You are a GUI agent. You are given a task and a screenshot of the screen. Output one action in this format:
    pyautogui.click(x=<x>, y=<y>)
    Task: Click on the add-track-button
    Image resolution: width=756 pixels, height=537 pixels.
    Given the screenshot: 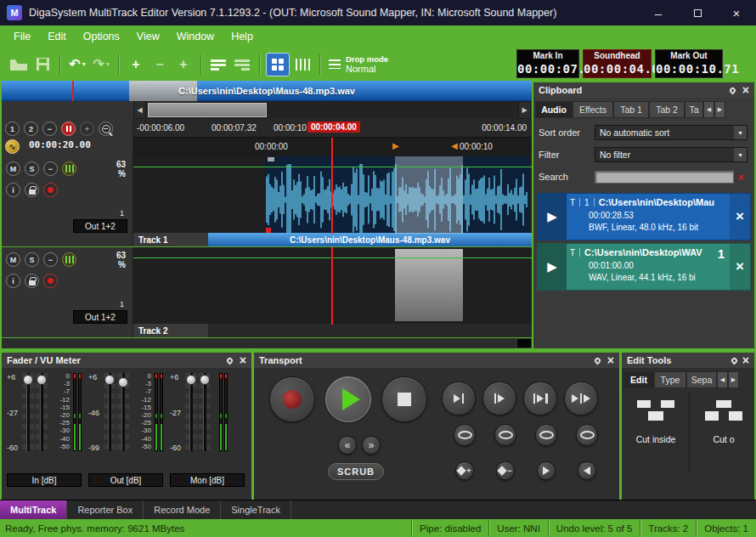 What is the action you would take?
    pyautogui.click(x=218, y=65)
    